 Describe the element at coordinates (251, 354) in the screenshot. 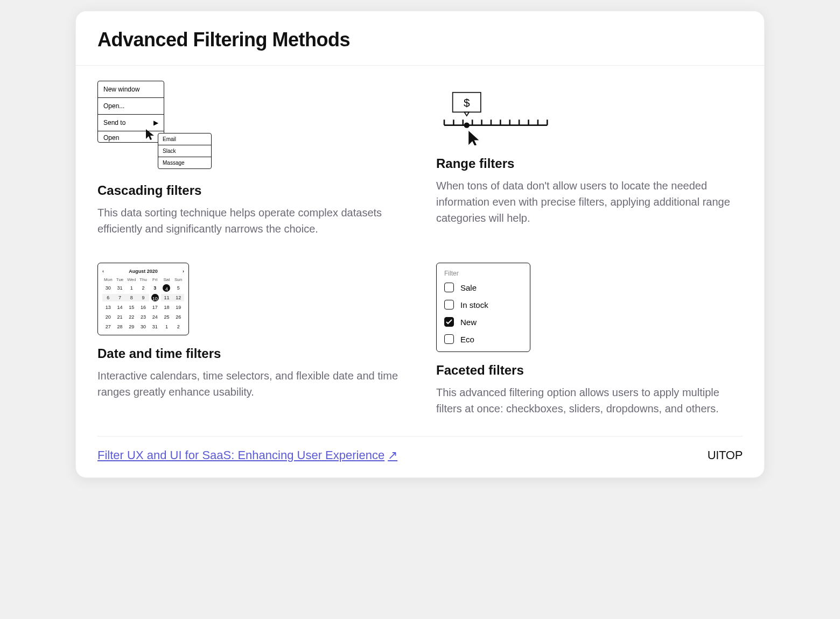

I see `section-heading: Date and time filters` at that location.